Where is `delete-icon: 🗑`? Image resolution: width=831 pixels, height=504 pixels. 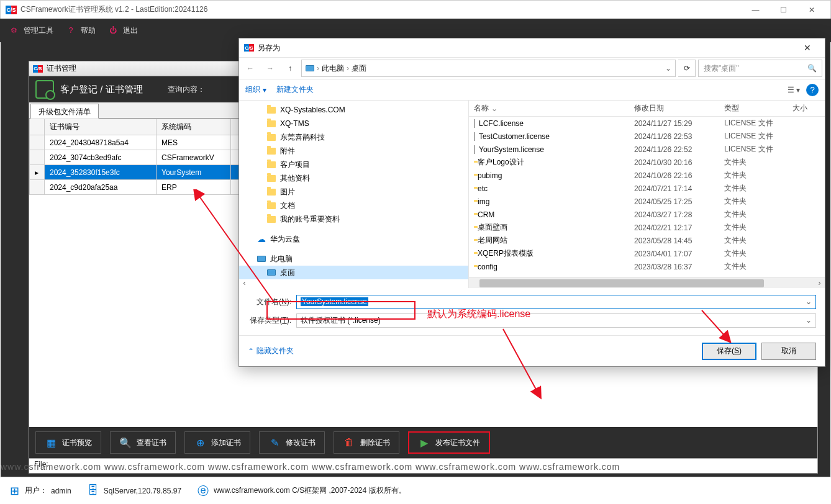 delete-icon: 🗑 is located at coordinates (349, 443).